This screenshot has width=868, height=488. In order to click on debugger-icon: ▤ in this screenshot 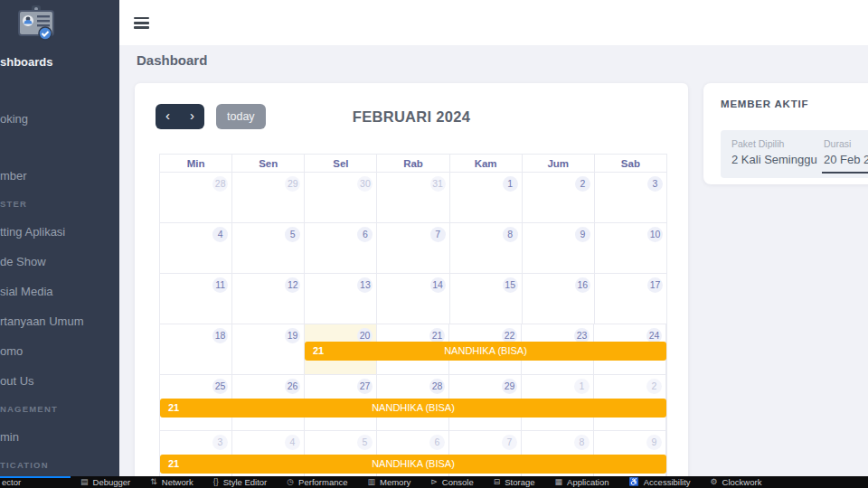, I will do `click(85, 483)`.